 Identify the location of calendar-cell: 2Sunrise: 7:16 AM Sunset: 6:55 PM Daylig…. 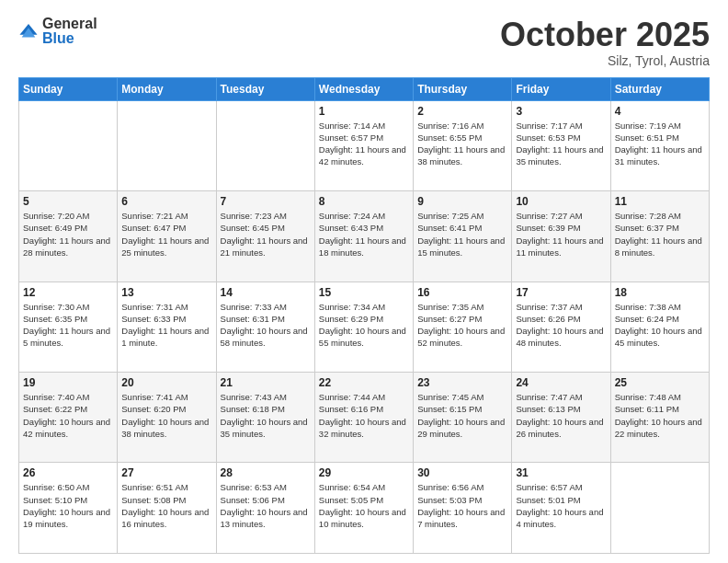
(463, 145).